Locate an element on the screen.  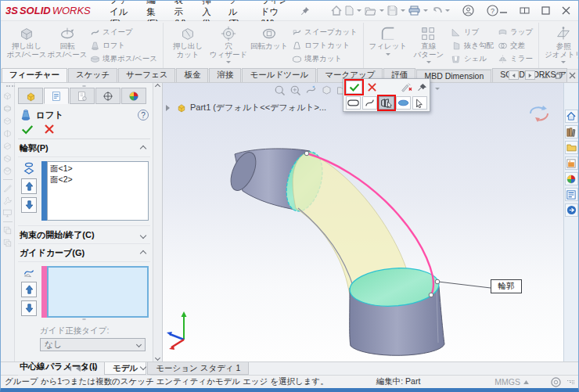
maximize-button is located at coordinates (546, 11).